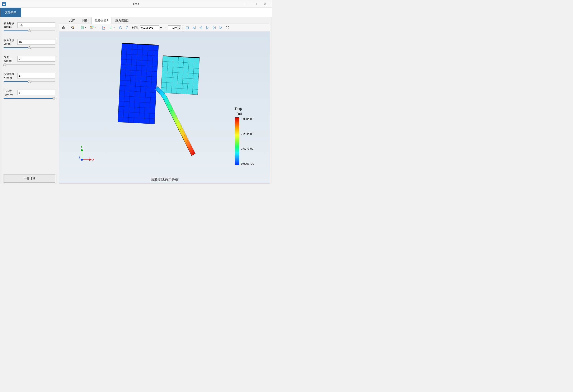  What do you see at coordinates (164, 107) in the screenshot?
I see `viewport-3d: X Y Z Disp （m） 1.088e-02 7` at bounding box center [164, 107].